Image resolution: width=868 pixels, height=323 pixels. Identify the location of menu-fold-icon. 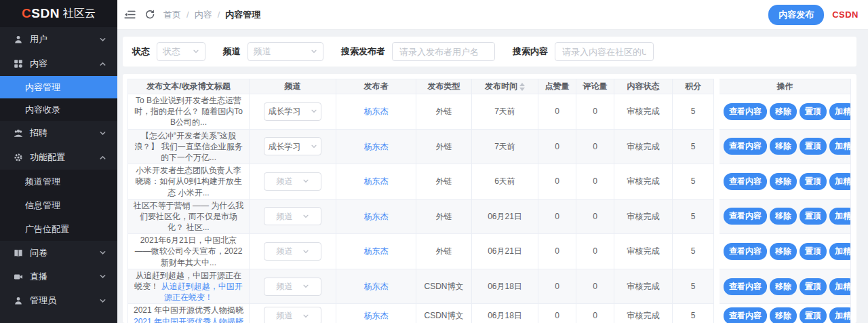
(130, 15).